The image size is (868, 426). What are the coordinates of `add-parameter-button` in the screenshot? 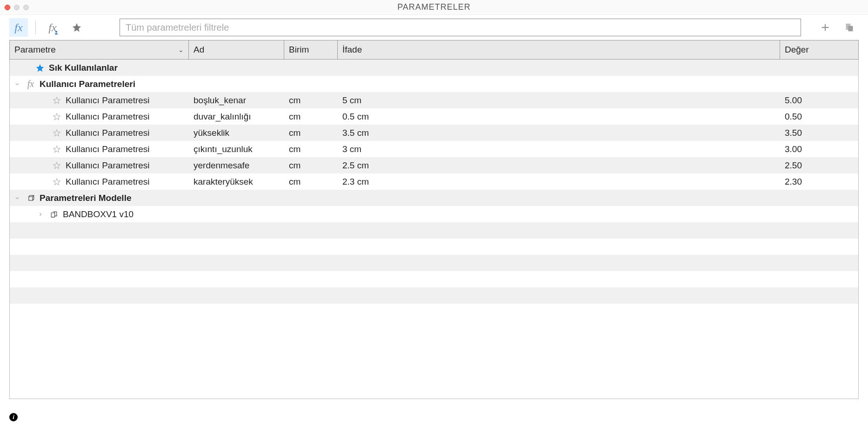 It's located at (825, 27).